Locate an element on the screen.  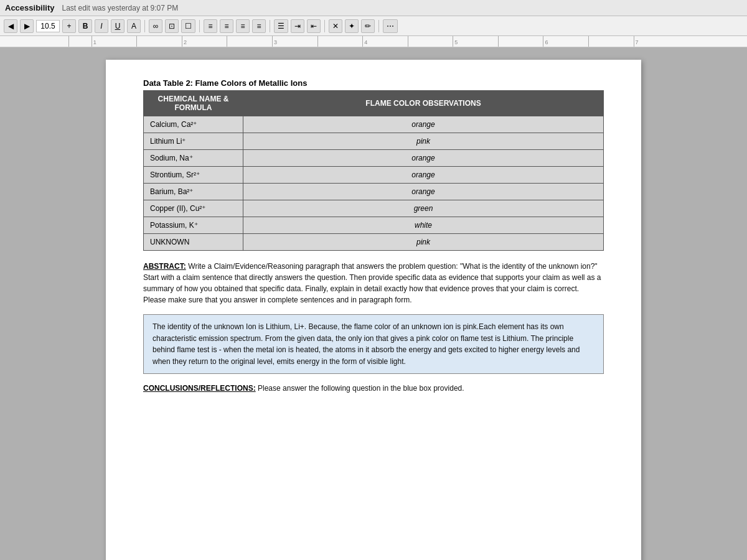
toolbar: ◀ ▶ 10.5 + B I U A ∞ ⊡ ☐ ≡ ≡ ≡ ≡ ☰ ⇥ ⇤ ✕… is located at coordinates (374, 26).